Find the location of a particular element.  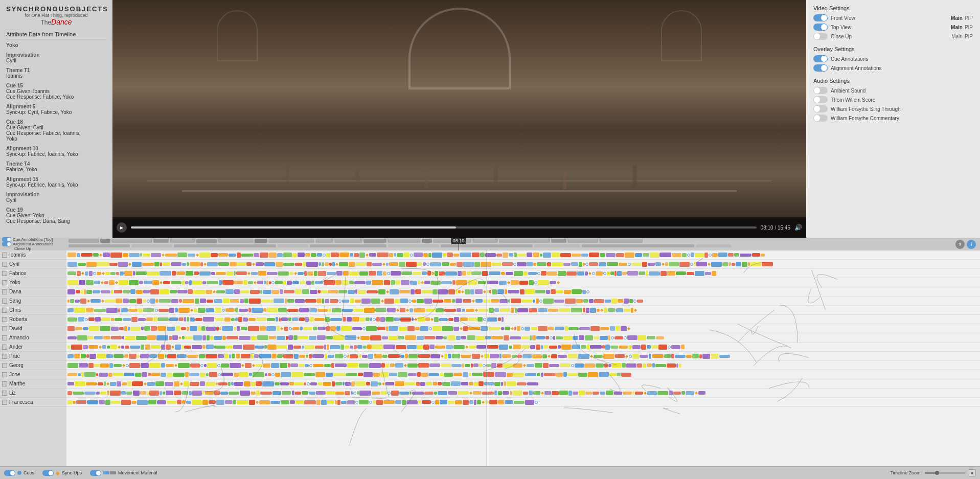

cue-top-toggle is located at coordinates (7, 239).